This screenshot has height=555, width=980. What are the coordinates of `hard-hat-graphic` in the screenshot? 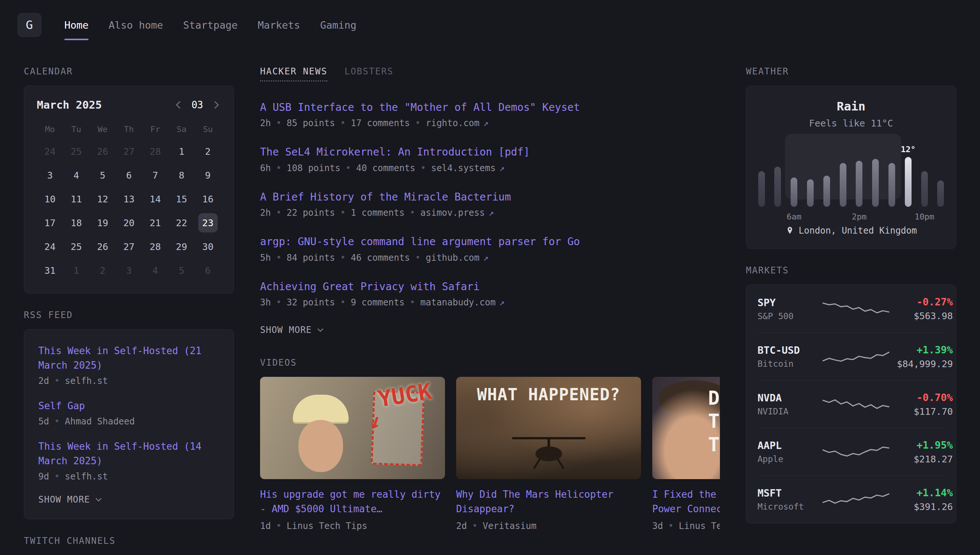 It's located at (321, 409).